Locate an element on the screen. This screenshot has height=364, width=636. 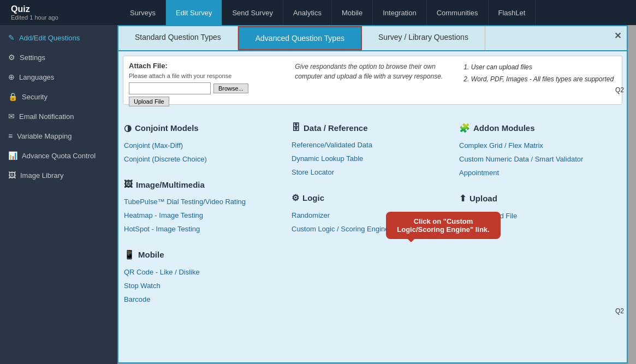
mobile-items: QR Code - Like / Dislike Stop Watch Barc… is located at coordinates (205, 286).